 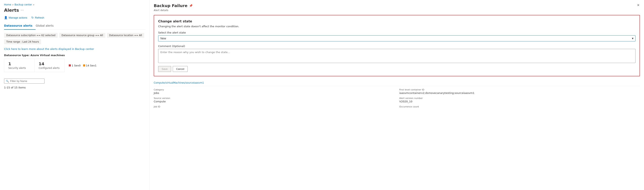 What do you see at coordinates (20, 26) in the screenshot?
I see `tab-datasource-alerts: Datasource alerts` at bounding box center [20, 26].